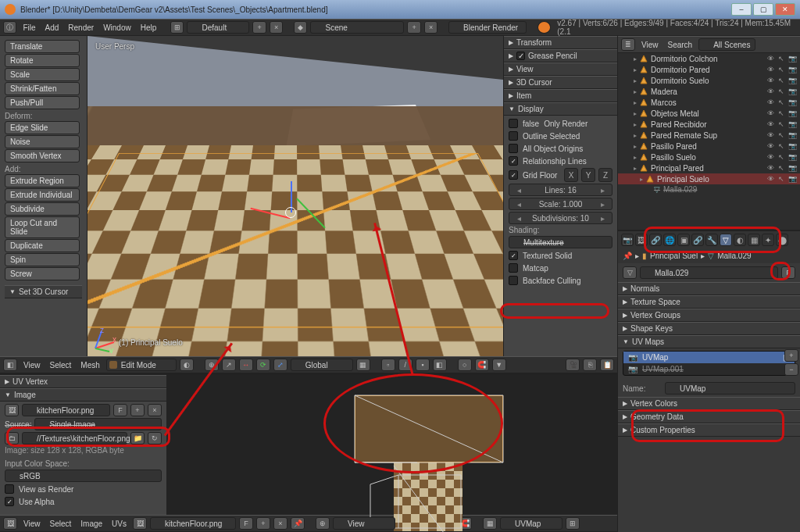 The image size is (800, 532). Describe the element at coordinates (630, 273) in the screenshot. I see `mesh-browse-icon: ▽` at that location.